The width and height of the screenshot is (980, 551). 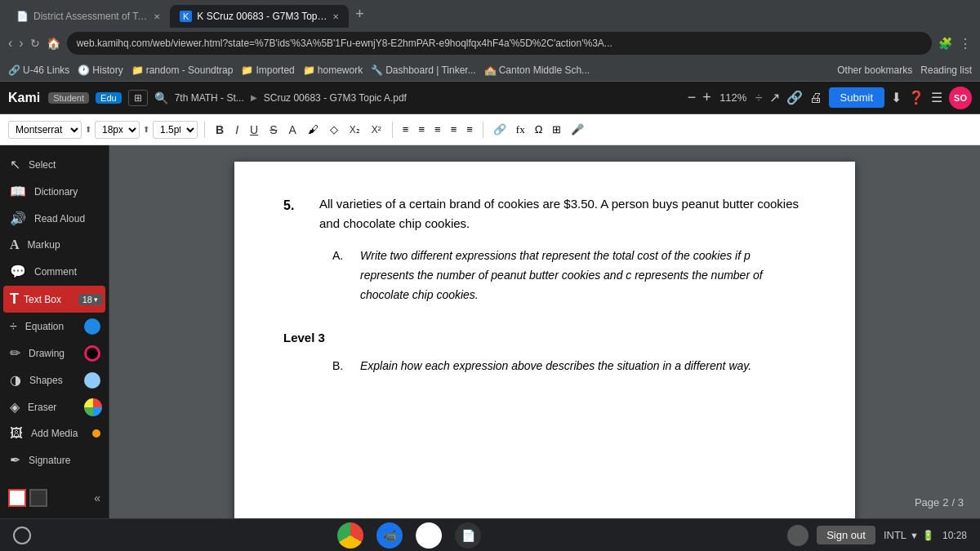 I want to click on text-color-button: A, so click(x=292, y=130).